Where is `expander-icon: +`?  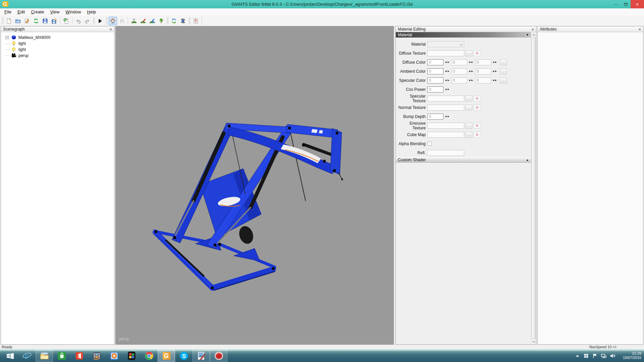 expander-icon: + is located at coordinates (7, 38).